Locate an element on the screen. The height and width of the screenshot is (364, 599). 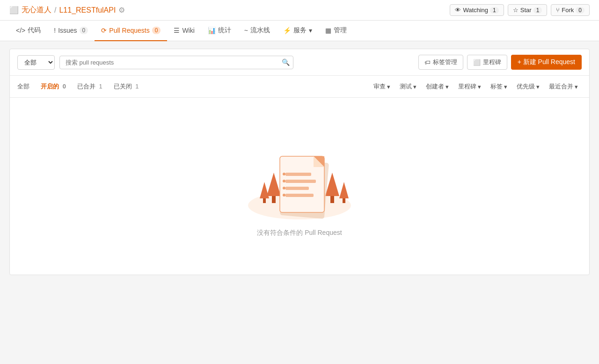
filter-select: 全部 is located at coordinates (36, 63).